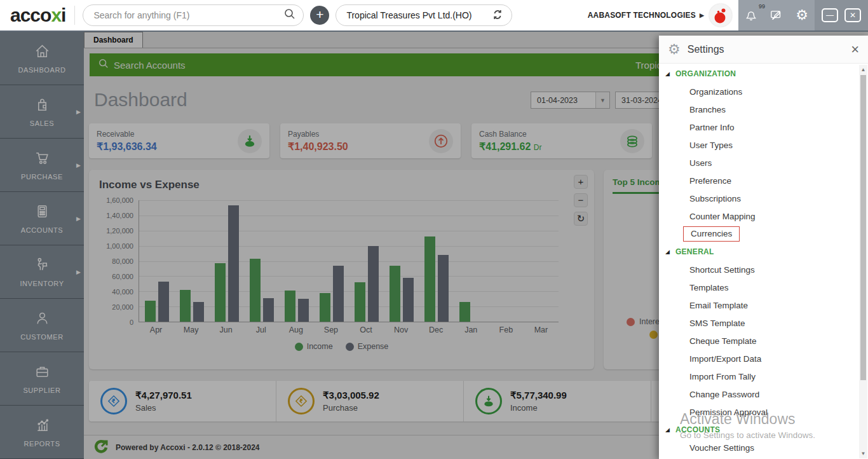 This screenshot has height=459, width=868. I want to click on settings-item-shortcut-settings: Shortcut Settings, so click(759, 270).